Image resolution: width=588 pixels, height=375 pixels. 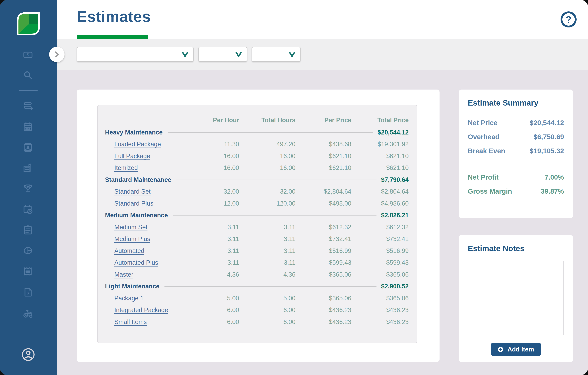 What do you see at coordinates (141, 310) in the screenshot?
I see `item-link: Integrated Package` at bounding box center [141, 310].